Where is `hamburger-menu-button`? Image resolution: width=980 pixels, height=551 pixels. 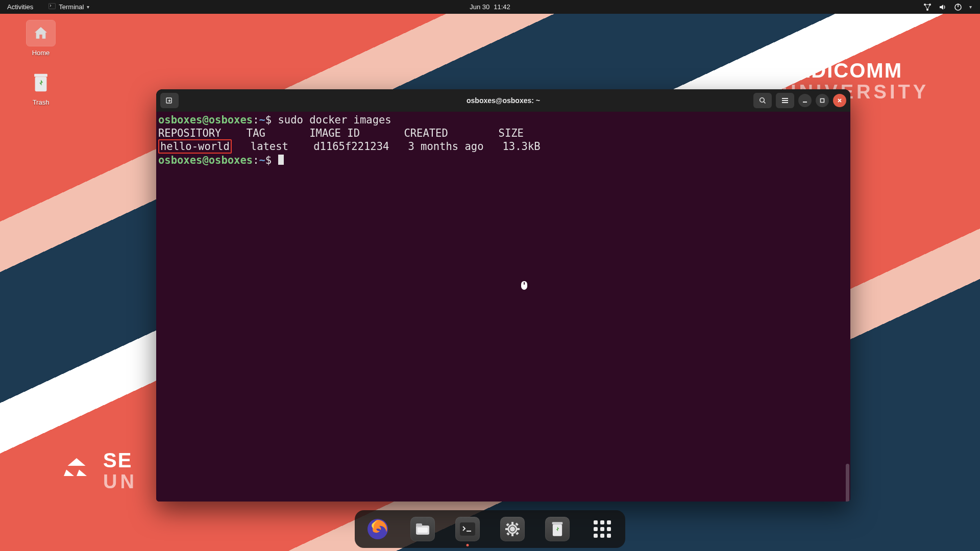
hamburger-menu-button is located at coordinates (785, 101).